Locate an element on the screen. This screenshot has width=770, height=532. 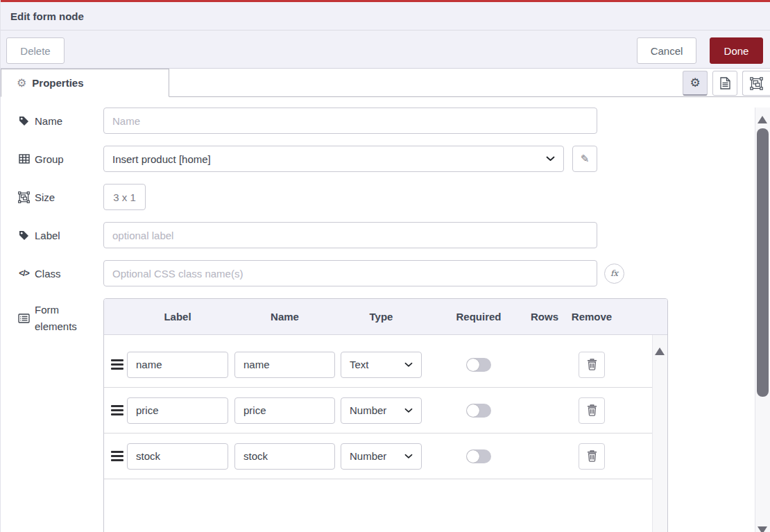
group-field-label: Group is located at coordinates (52, 160).